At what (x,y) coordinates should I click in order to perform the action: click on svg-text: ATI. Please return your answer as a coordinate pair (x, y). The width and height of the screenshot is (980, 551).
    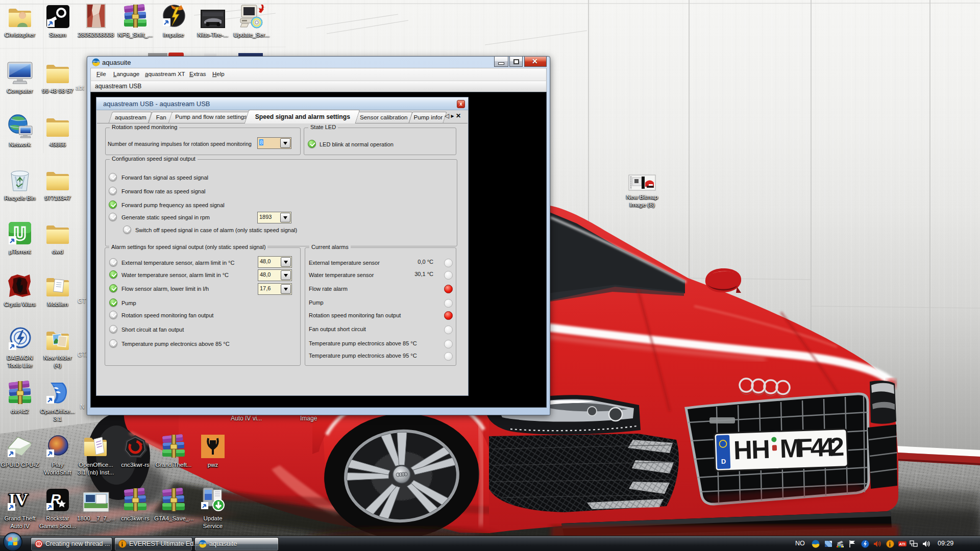
    Looking at the image, I should click on (902, 544).